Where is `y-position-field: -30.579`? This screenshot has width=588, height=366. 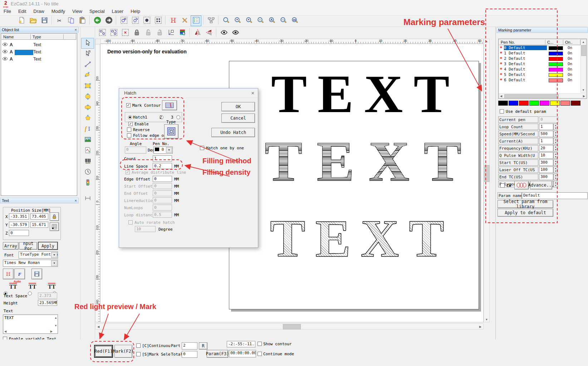 y-position-field: -30.579 is located at coordinates (19, 225).